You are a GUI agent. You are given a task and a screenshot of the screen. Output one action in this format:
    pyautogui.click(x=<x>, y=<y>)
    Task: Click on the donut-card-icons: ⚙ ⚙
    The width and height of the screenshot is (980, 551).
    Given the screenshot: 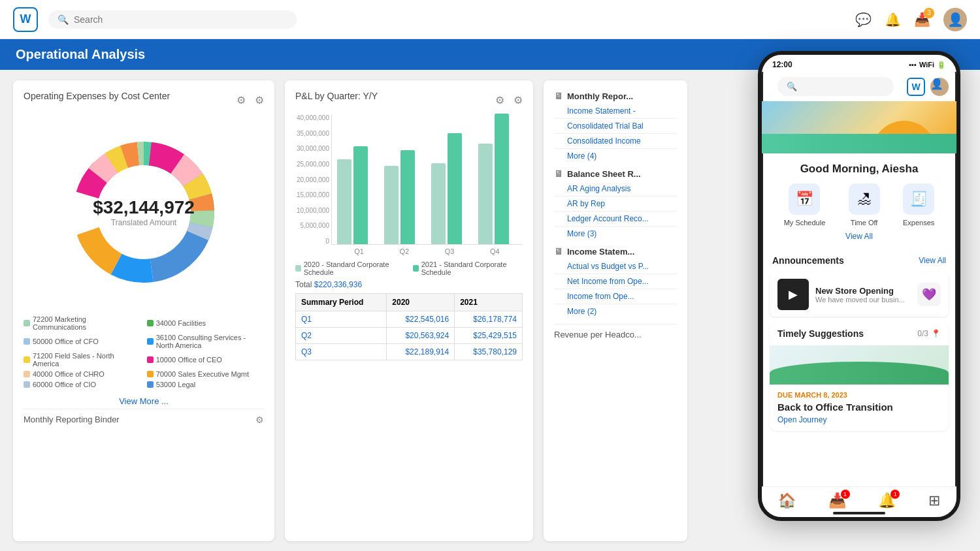 What is the action you would take?
    pyautogui.click(x=250, y=101)
    